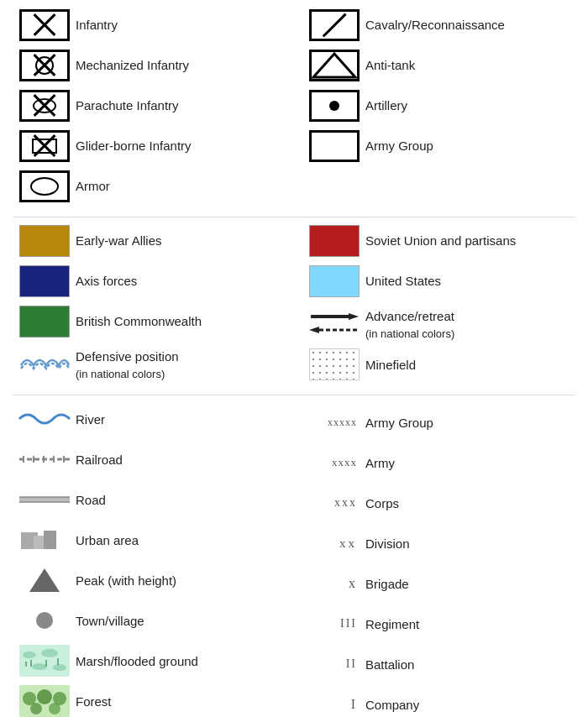 This screenshot has width=588, height=717. I want to click on urban-item: Urban area, so click(150, 540).